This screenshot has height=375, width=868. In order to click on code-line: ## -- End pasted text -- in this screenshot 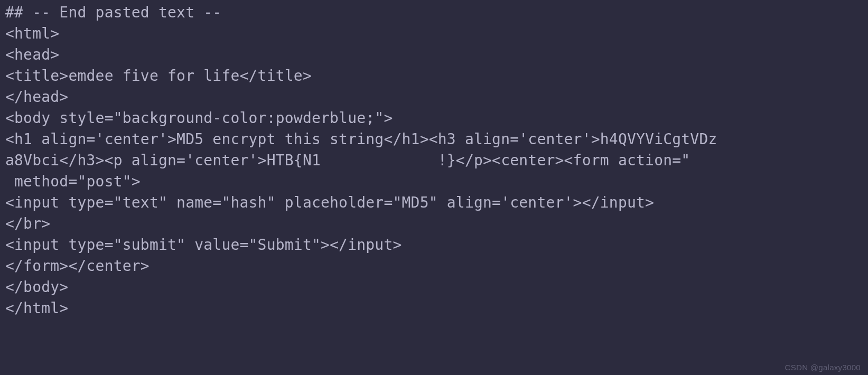, I will do `click(113, 13)`.